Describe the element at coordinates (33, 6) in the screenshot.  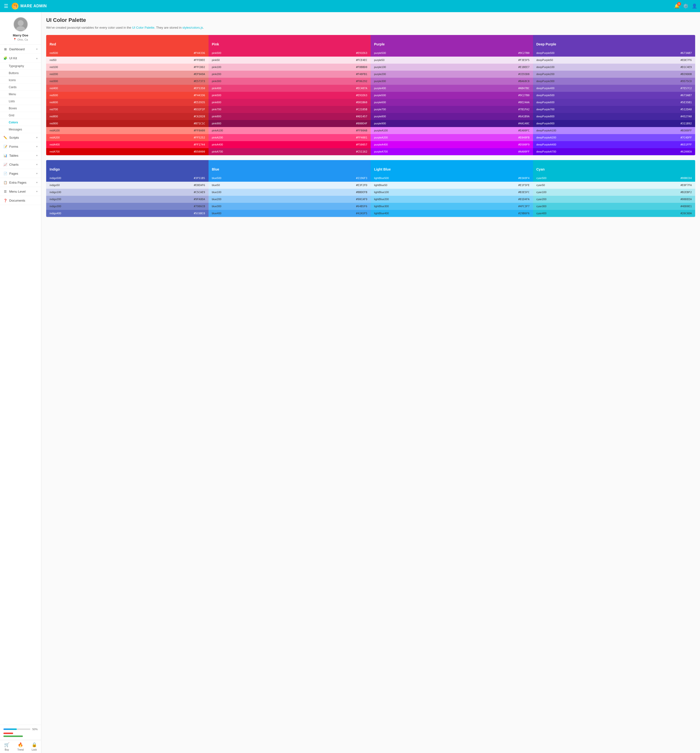
I see `app-name: MARE ADMIN` at that location.